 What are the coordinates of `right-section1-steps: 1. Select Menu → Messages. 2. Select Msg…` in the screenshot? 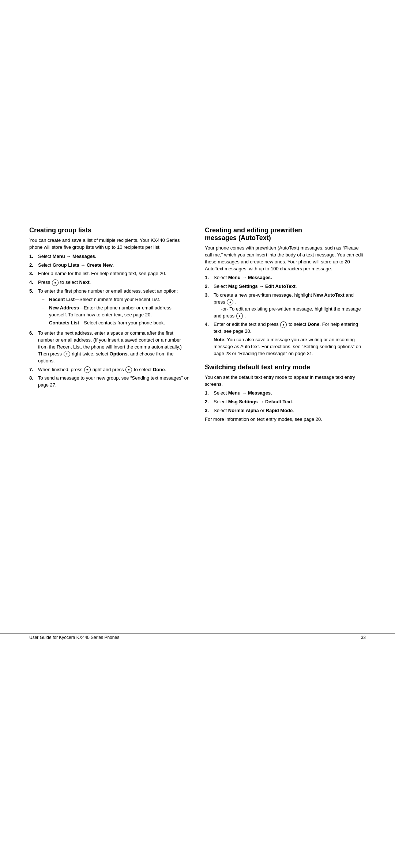 It's located at (285, 316).